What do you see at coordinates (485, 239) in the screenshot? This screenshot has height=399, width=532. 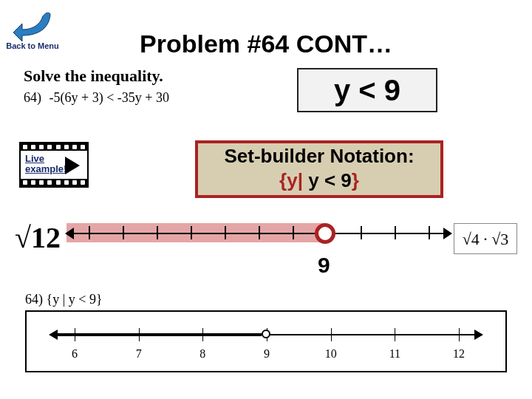 I see `sqrt-4-times-sqrt-3: √4 · √3` at bounding box center [485, 239].